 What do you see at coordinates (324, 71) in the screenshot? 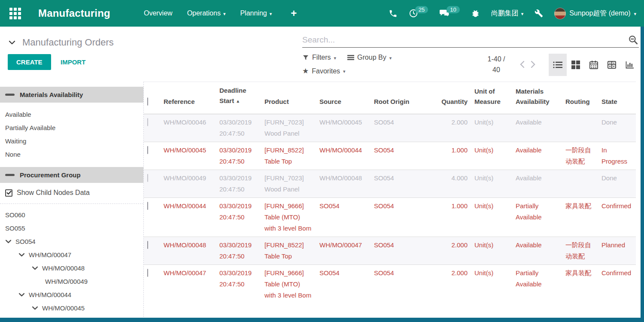
I see `favorites-button: ★ Favorites ▾` at bounding box center [324, 71].